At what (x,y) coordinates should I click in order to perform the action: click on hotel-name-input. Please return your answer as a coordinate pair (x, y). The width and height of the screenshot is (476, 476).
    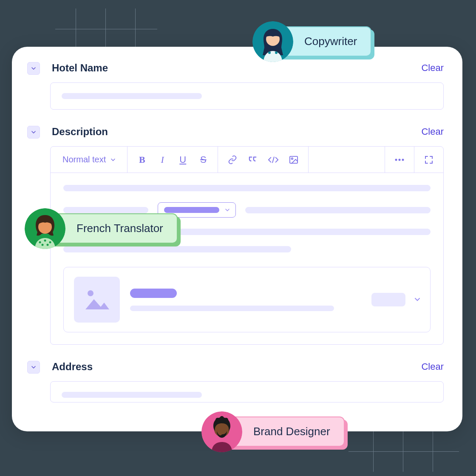
    Looking at the image, I should click on (247, 96).